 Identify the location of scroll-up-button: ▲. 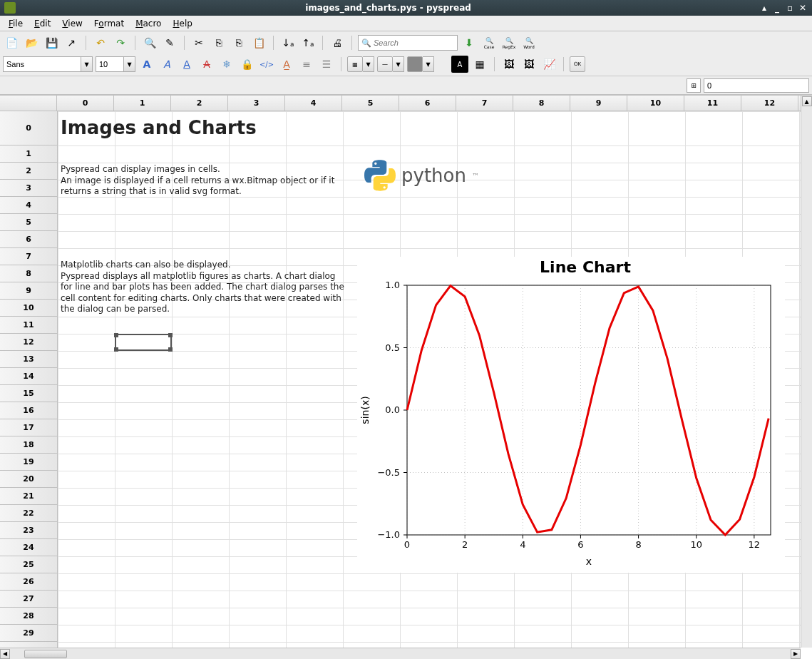
(807, 101).